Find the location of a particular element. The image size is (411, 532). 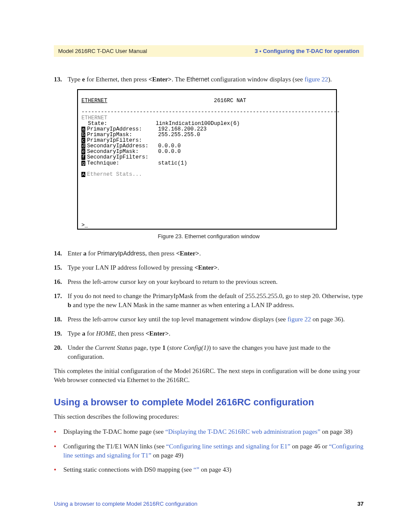

step-18: 18. Press the left-arrow cursor key unti… is located at coordinates (209, 320).